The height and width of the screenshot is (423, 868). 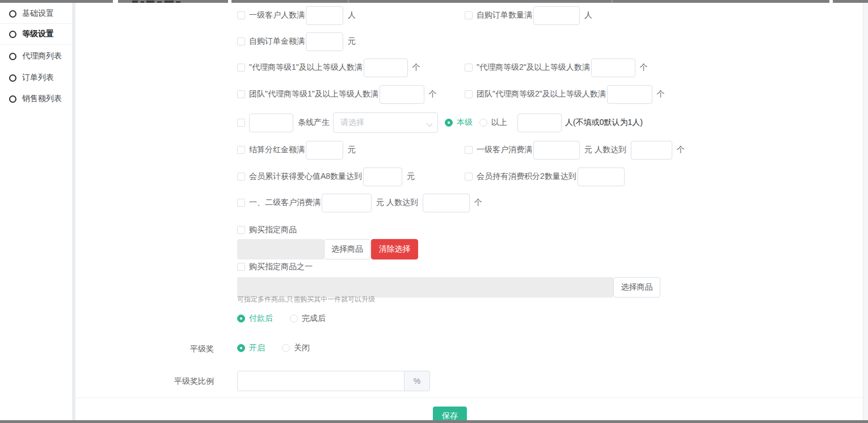 I want to click on radio-label: 关闭, so click(x=302, y=348).